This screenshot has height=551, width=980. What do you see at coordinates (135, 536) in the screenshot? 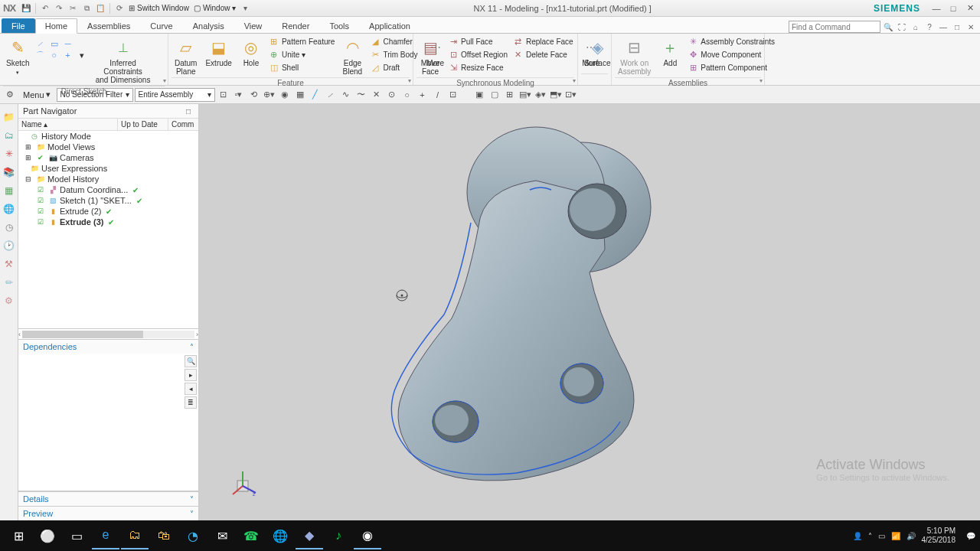
I see `explorer-taskbar-icon: 🗂` at bounding box center [135, 536].